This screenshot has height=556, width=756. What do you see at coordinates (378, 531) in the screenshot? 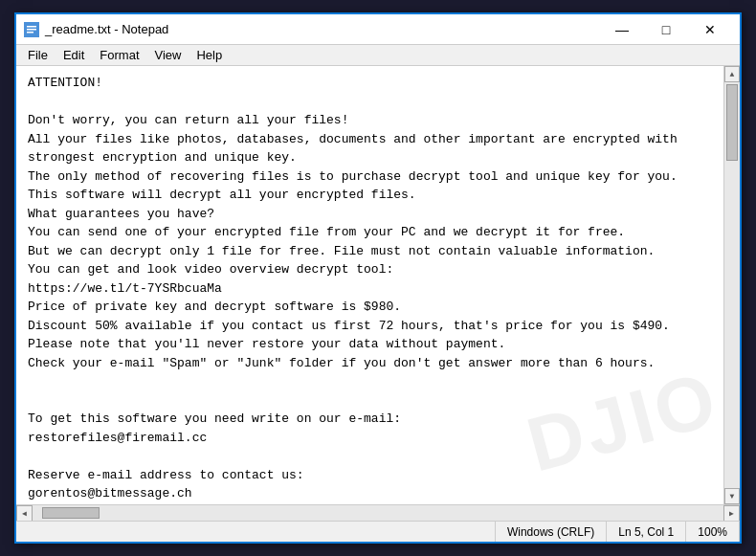
I see `status-bar: Windows (CRLF) Ln 5, Col 1 100%` at bounding box center [378, 531].